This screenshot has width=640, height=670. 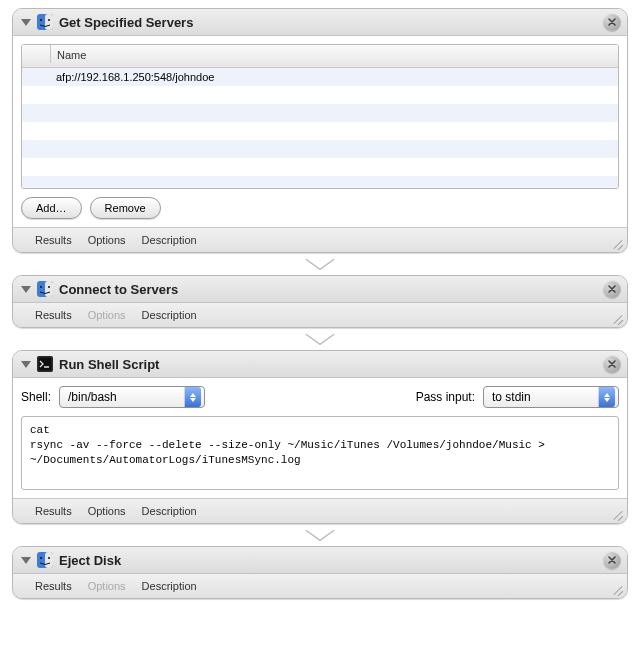 I want to click on action-header: Get Specified Servers, so click(x=320, y=22).